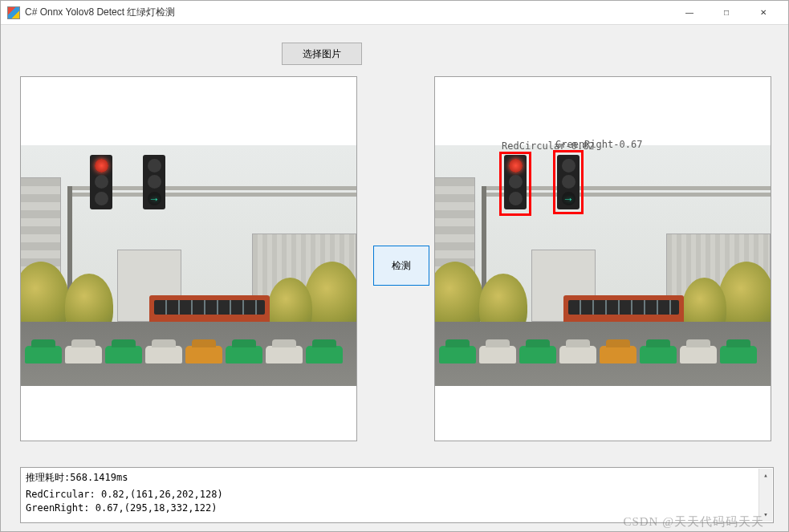 The image size is (789, 532). Describe the element at coordinates (397, 494) in the screenshot. I see `output-line: RedCircular: 0.82,(161,26,202,128)` at that location.